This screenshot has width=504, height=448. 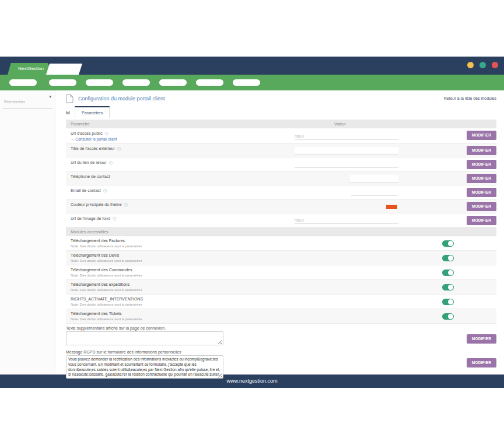 What do you see at coordinates (145, 338) in the screenshot?
I see `login-extra-text-area` at bounding box center [145, 338].